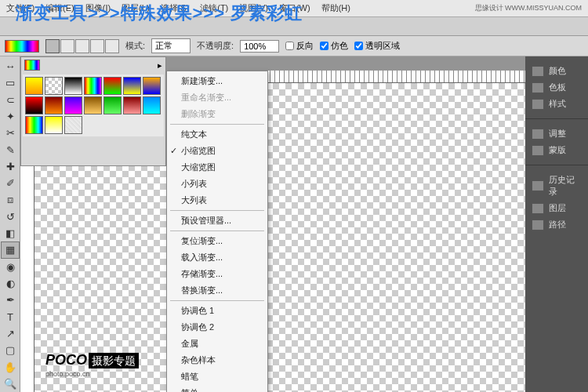 The image size is (588, 392). Describe the element at coordinates (260, 46) in the screenshot. I see `opacity-input: 100%` at that location.